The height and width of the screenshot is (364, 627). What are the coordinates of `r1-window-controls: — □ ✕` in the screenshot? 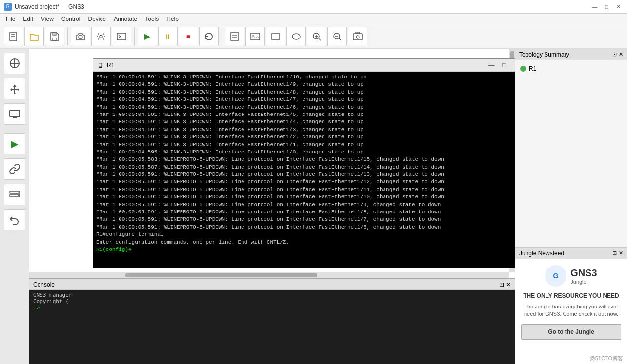 It's located at (500, 65).